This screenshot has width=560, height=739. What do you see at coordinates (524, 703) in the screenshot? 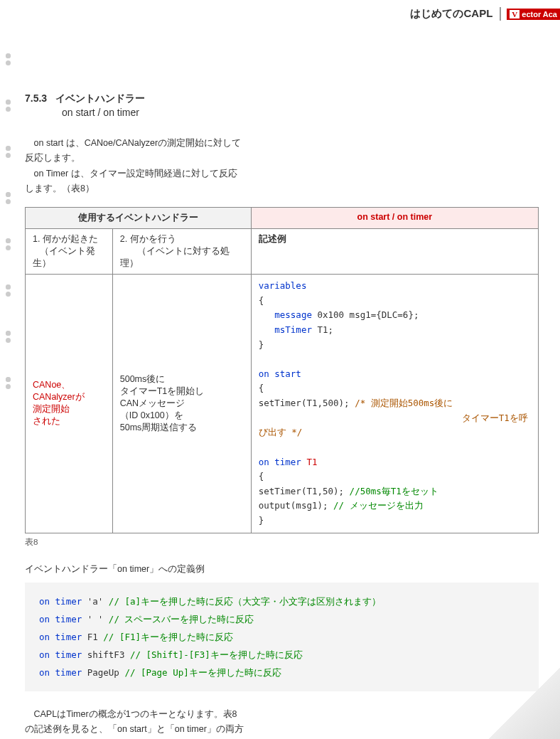
I see `page-curl` at bounding box center [524, 703].